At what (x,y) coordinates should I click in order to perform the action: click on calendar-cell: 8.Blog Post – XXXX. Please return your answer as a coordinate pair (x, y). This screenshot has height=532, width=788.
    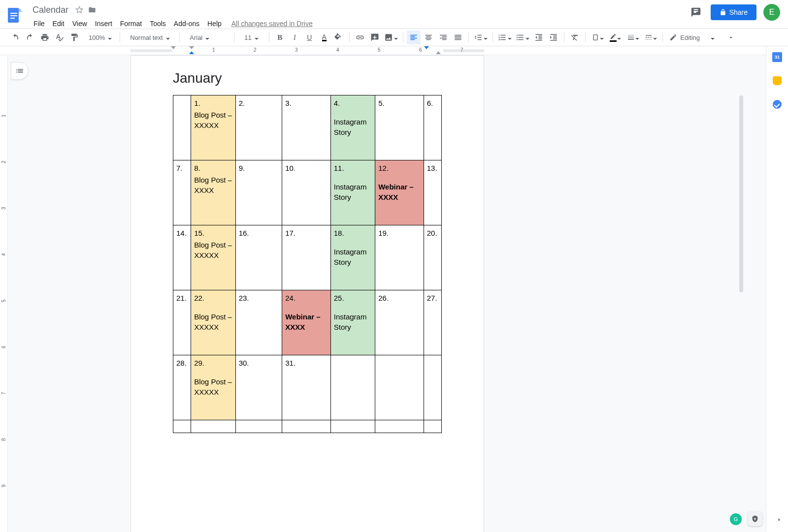
    Looking at the image, I should click on (213, 193).